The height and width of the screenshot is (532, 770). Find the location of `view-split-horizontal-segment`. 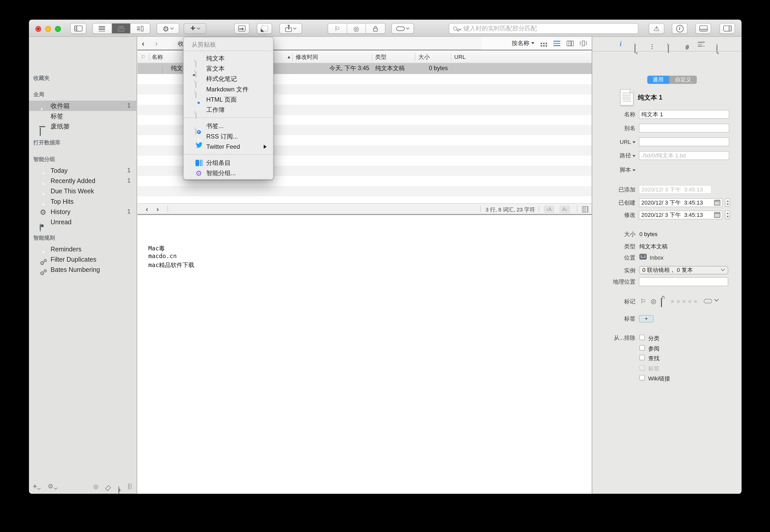

view-split-horizontal-segment is located at coordinates (121, 29).